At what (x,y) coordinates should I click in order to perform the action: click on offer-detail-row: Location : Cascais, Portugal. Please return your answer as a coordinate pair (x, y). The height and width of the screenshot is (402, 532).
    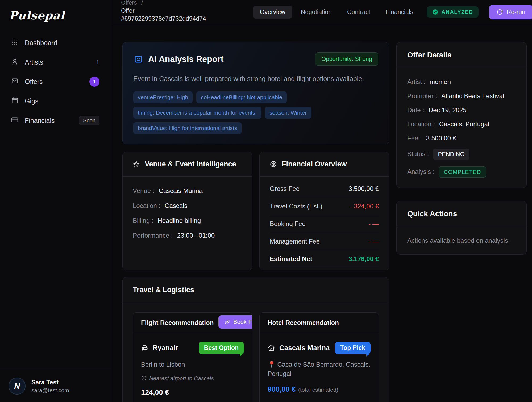
    Looking at the image, I should click on (462, 124).